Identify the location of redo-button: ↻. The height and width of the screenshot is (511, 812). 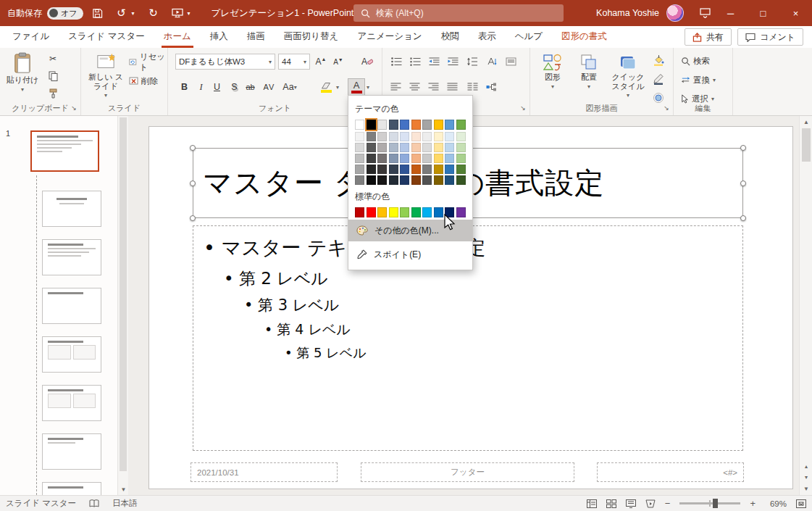
(154, 13).